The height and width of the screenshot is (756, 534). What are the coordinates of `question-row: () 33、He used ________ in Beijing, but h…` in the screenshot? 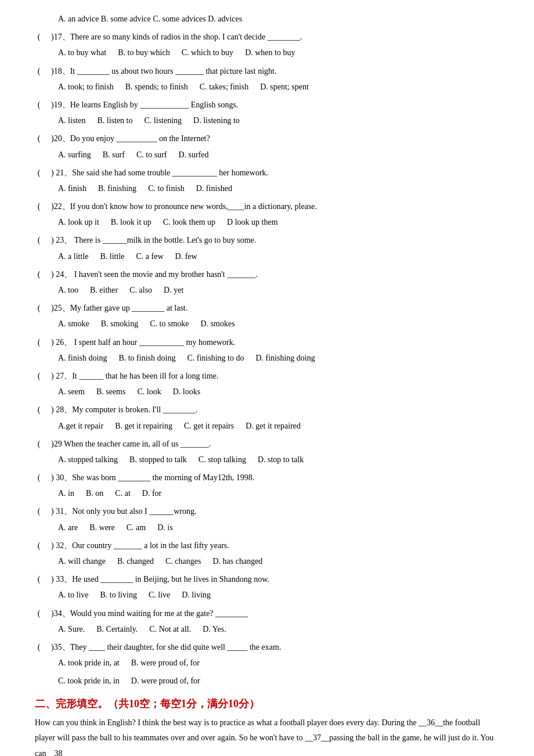 It's located at (267, 579).